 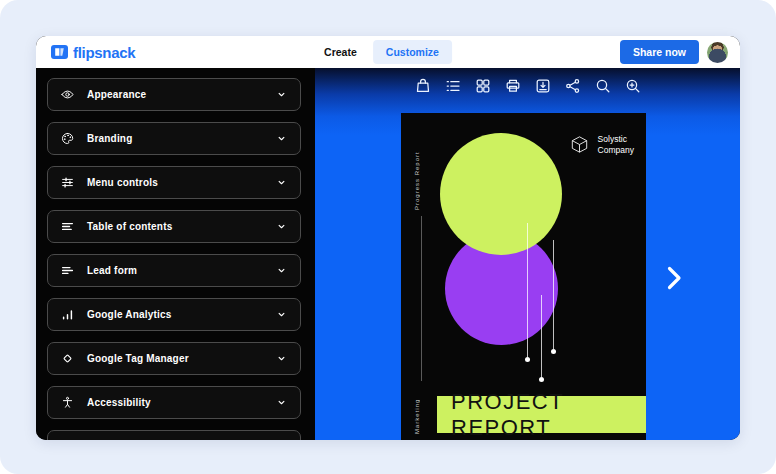 I want to click on sidebar-item-label: Lead form, so click(x=112, y=270).